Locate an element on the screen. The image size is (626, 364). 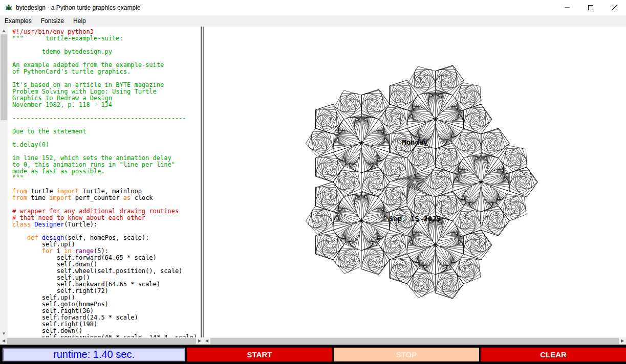
minimize-button is located at coordinates (567, 8).